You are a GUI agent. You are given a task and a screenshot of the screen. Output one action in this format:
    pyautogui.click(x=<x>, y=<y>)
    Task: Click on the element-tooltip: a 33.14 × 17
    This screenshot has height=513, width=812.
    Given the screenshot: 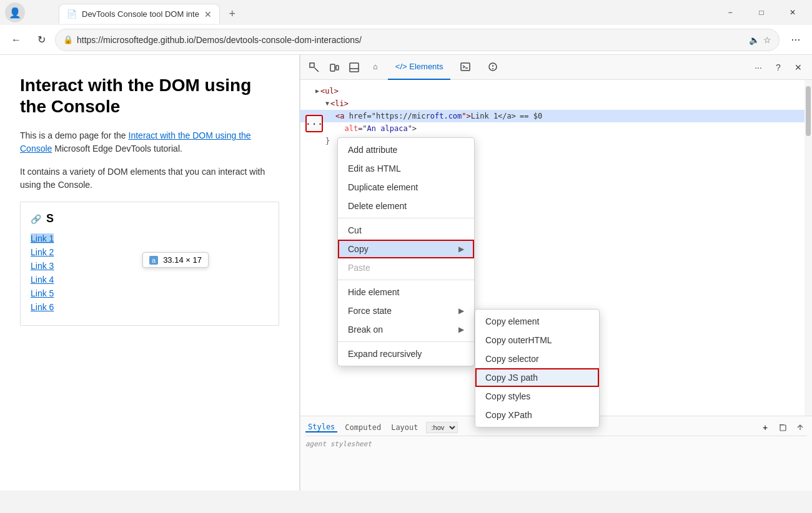 What is the action you would take?
    pyautogui.click(x=176, y=260)
    